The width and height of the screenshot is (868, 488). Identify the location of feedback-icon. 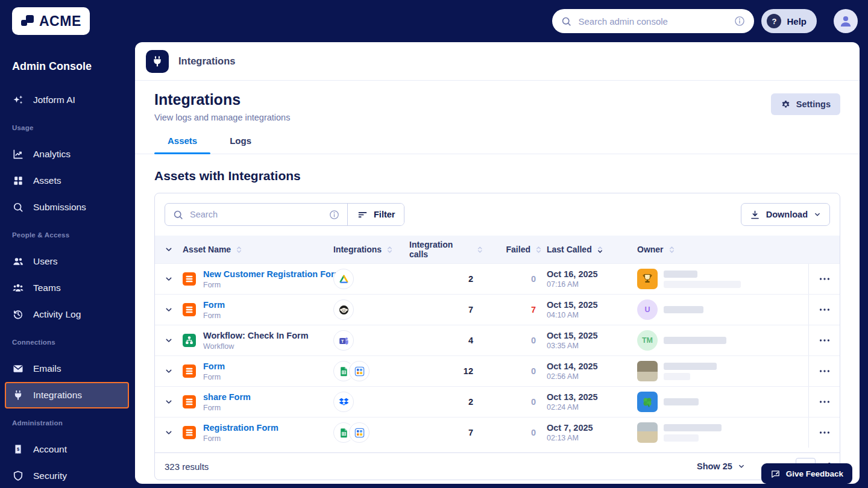
(775, 474).